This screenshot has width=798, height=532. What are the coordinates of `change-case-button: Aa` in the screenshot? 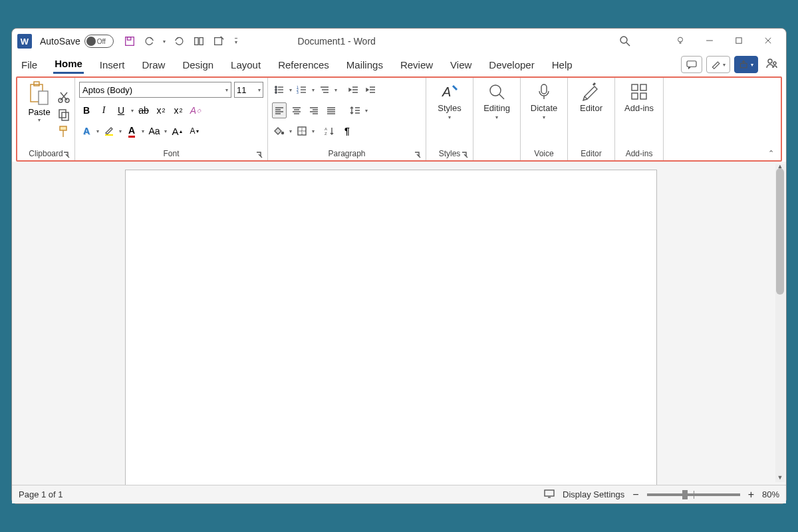 It's located at (154, 131).